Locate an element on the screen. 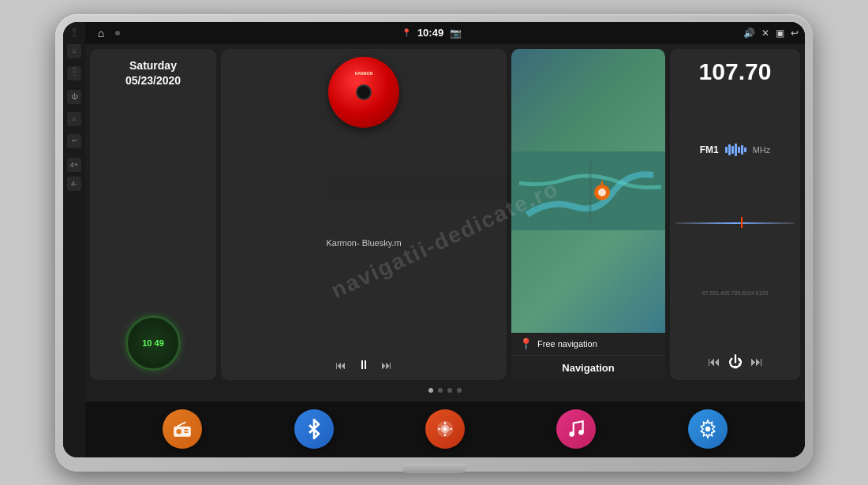  radio-app-icon is located at coordinates (182, 429).